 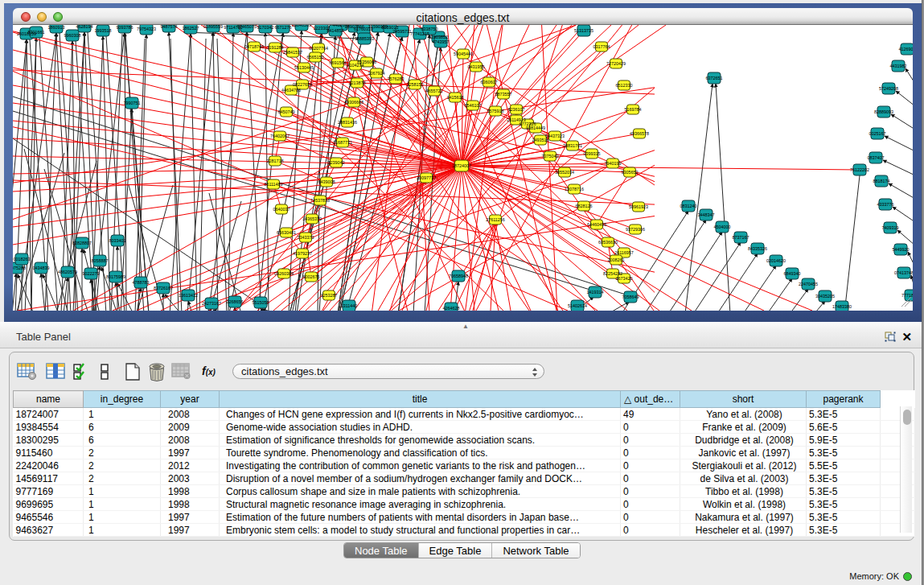 What do you see at coordinates (85, 27) in the screenshot?
I see `svg-text: 4628194` at bounding box center [85, 27].